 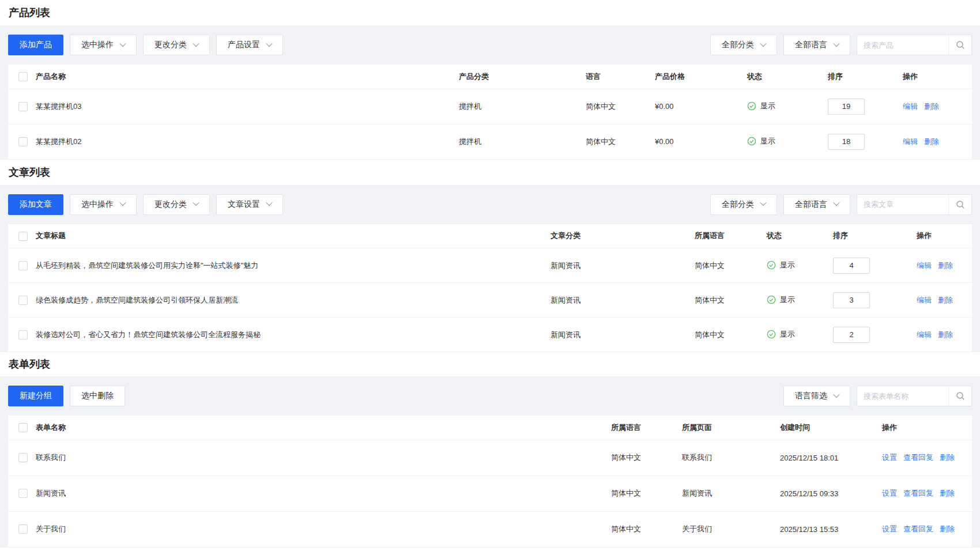 What do you see at coordinates (293, 335) in the screenshot?
I see `article-title: 装修选对公司，省心又省力！鼎筑空间建筑装修公司全流程服务揭秘` at bounding box center [293, 335].